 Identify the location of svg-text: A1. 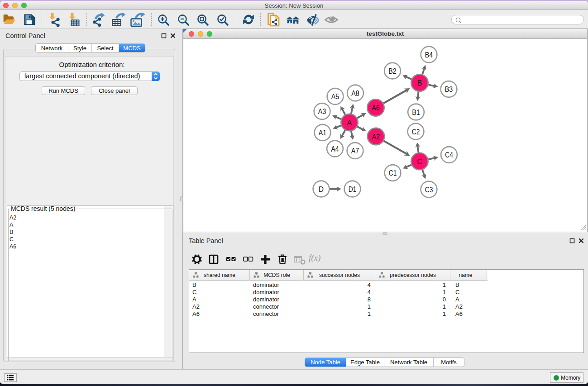
(323, 133).